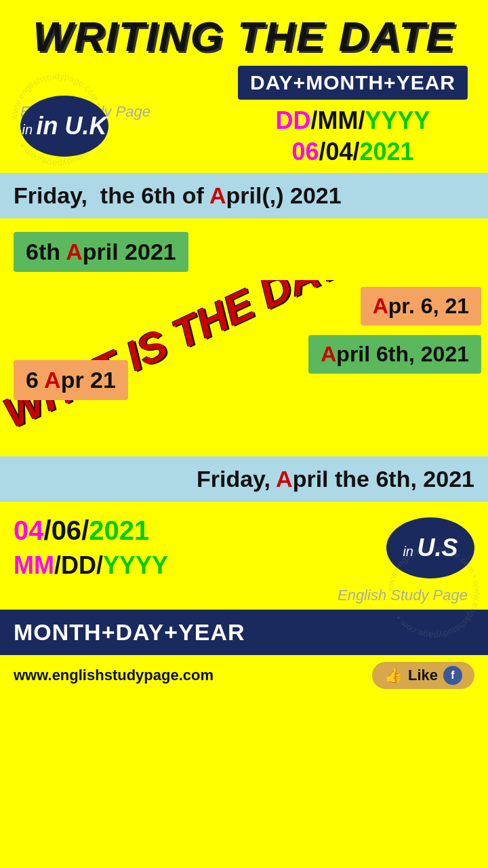  What do you see at coordinates (434, 592) in the screenshot?
I see `watermark-right: www.englishstudypage.com • www.englishst…` at bounding box center [434, 592].